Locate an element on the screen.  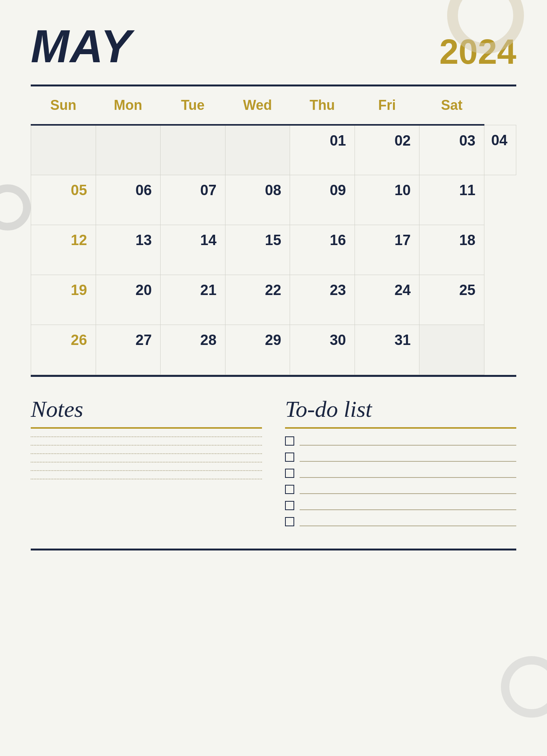
calendar-day-w2-d3: 07 is located at coordinates (193, 200).